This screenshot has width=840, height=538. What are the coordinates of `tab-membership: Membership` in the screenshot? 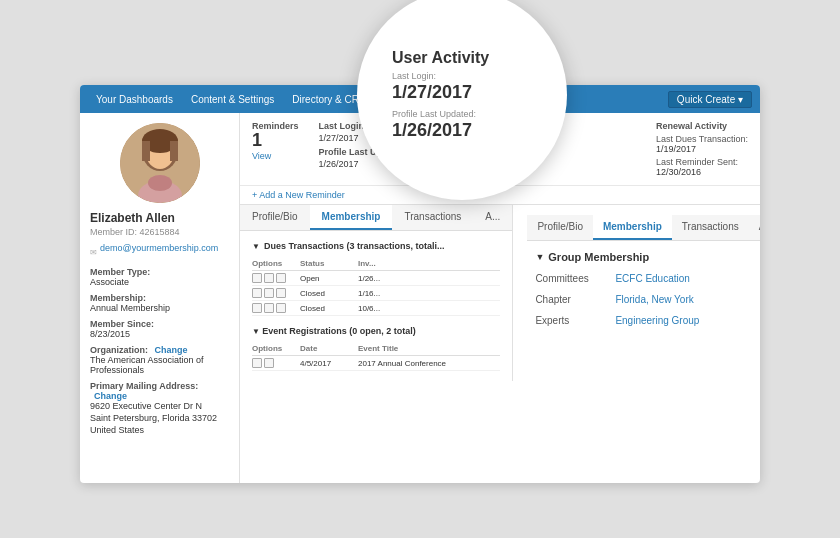 It's located at (352, 218).